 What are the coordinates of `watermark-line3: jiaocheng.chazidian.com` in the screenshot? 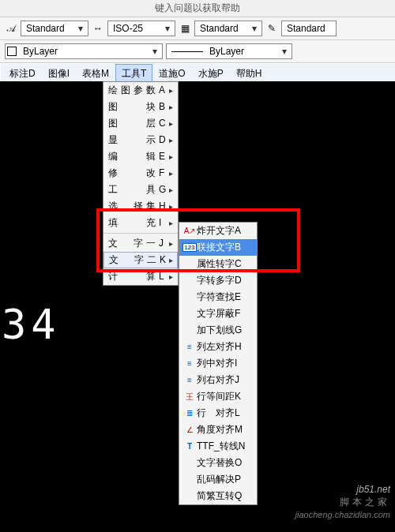 It's located at (343, 515).